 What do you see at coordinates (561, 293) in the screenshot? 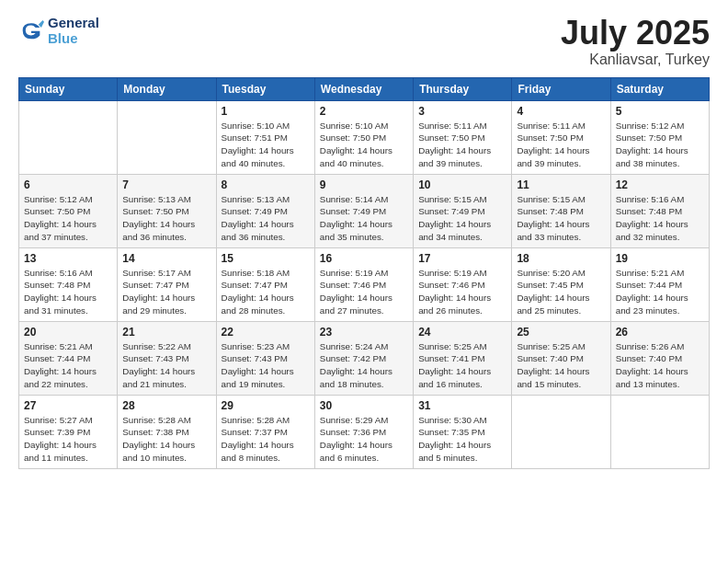
I see `day-info: Sunrise: 5:20 AM Sunset: 7:45 PM Dayligh…` at bounding box center [561, 293].